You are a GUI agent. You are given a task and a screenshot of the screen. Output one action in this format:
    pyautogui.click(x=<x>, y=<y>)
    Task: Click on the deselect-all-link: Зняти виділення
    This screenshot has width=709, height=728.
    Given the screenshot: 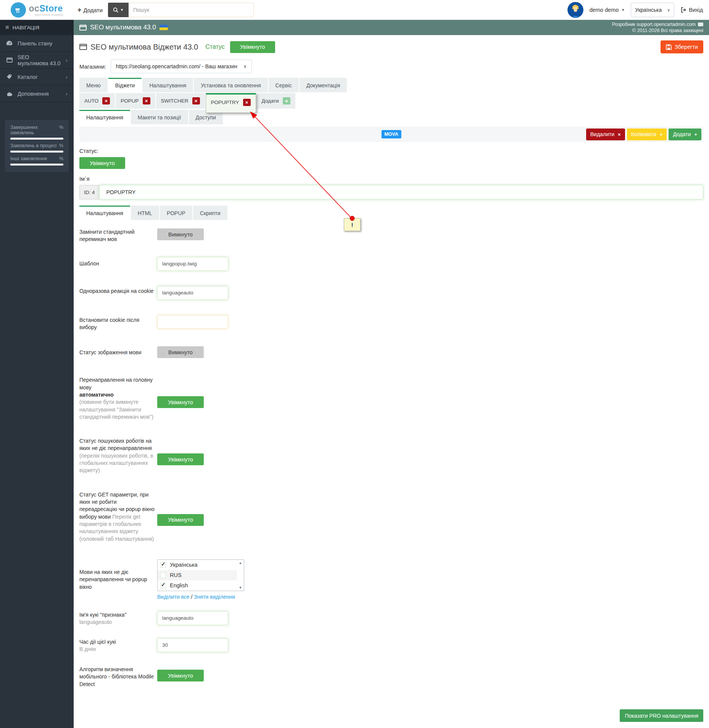 What is the action you would take?
    pyautogui.click(x=214, y=597)
    